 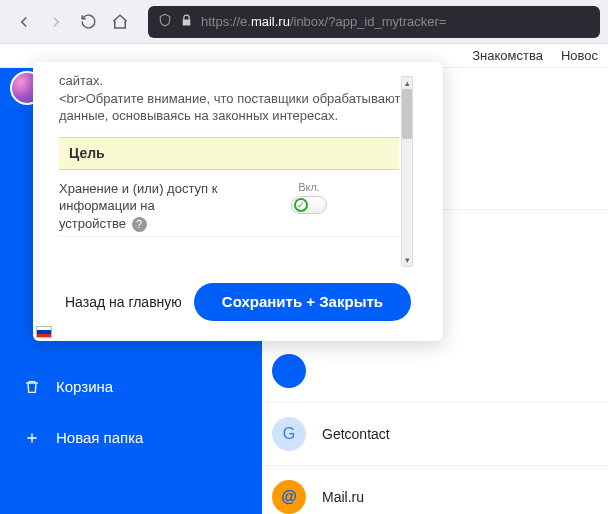 I want to click on trash-icon, so click(x=32, y=387).